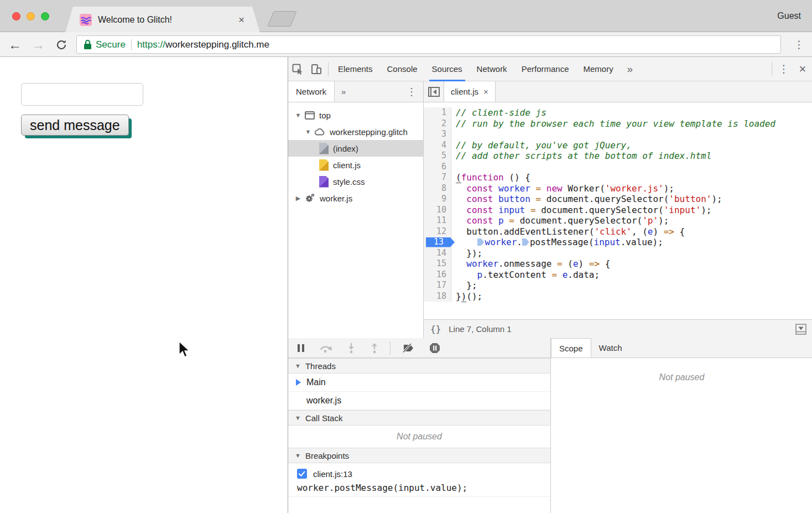 The image size is (812, 513). Describe the element at coordinates (429, 44) in the screenshot. I see `address-bar: Secure https://workerstepping.glitch.me` at that location.